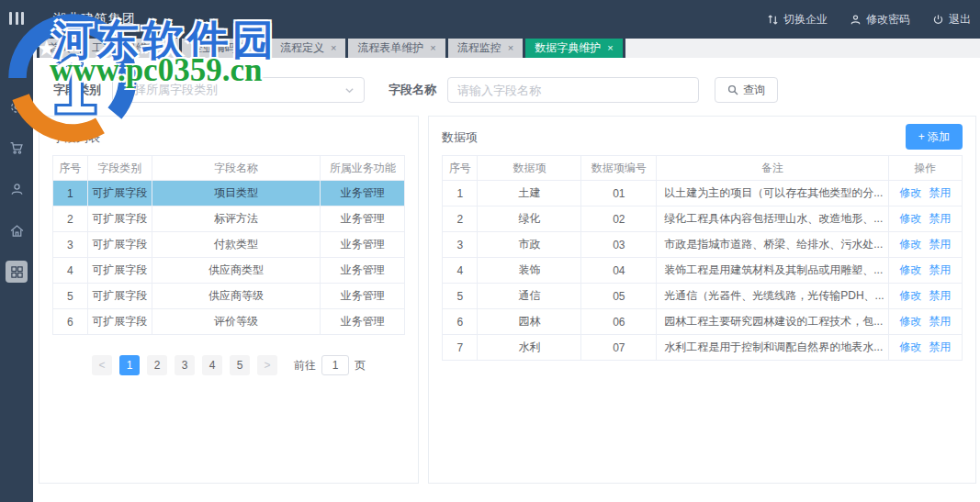 The image size is (980, 502). I want to click on cell: 通信, so click(529, 296).